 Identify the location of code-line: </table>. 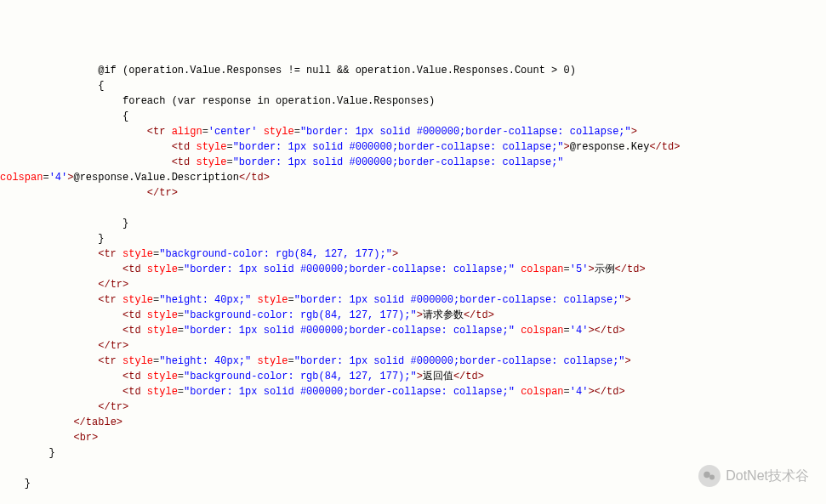
(413, 422).